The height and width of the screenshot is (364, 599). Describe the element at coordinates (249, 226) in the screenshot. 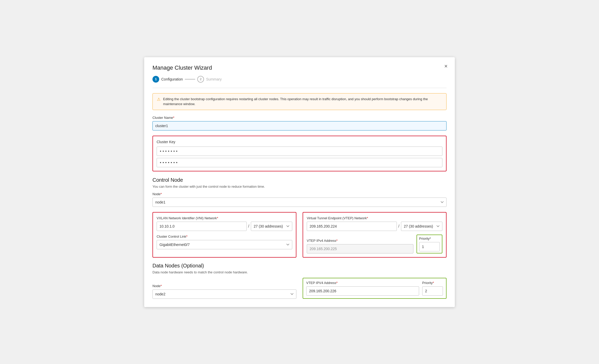

I see `vni-slash: /` at that location.